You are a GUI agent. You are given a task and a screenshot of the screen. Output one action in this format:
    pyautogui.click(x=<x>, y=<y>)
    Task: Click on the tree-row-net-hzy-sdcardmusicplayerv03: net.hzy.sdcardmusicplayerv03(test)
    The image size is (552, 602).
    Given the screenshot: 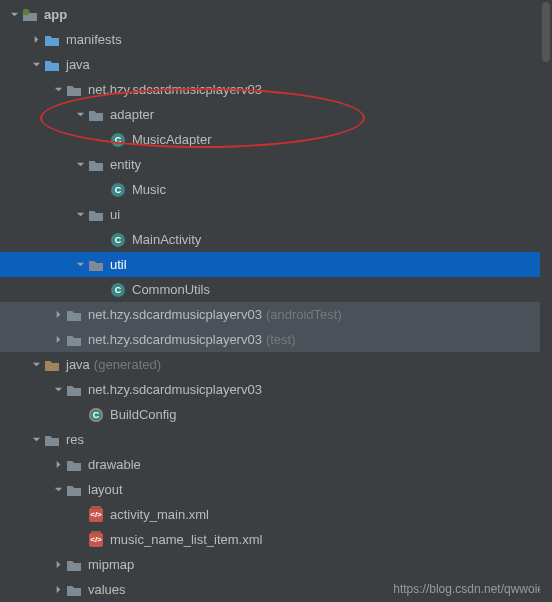 What is the action you would take?
    pyautogui.click(x=276, y=340)
    